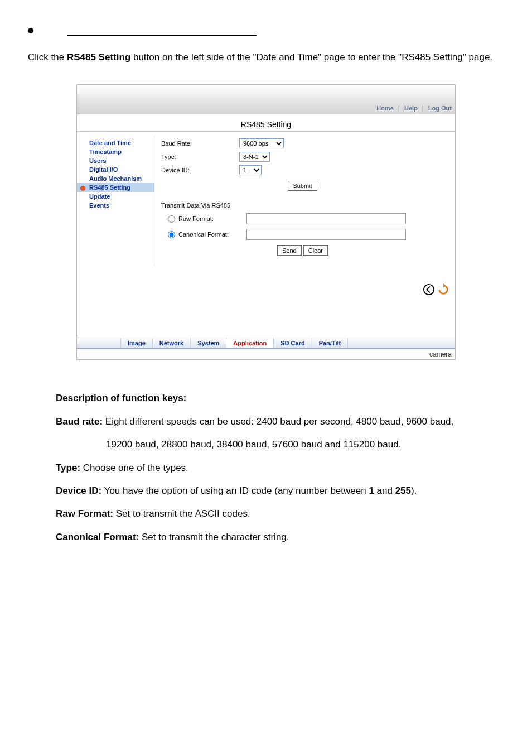 The image size is (532, 756). What do you see at coordinates (115, 143) in the screenshot?
I see `sidebar-item-date-and-time: Date and Time` at bounding box center [115, 143].